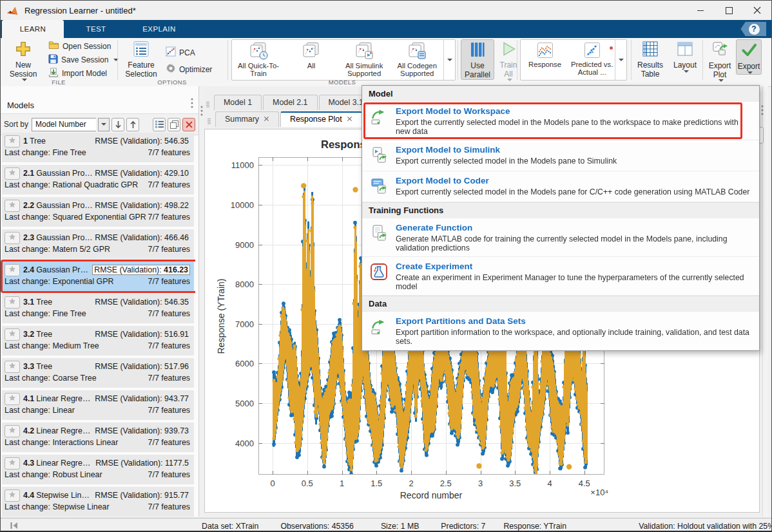  I want to click on export-button: Export, so click(749, 57).